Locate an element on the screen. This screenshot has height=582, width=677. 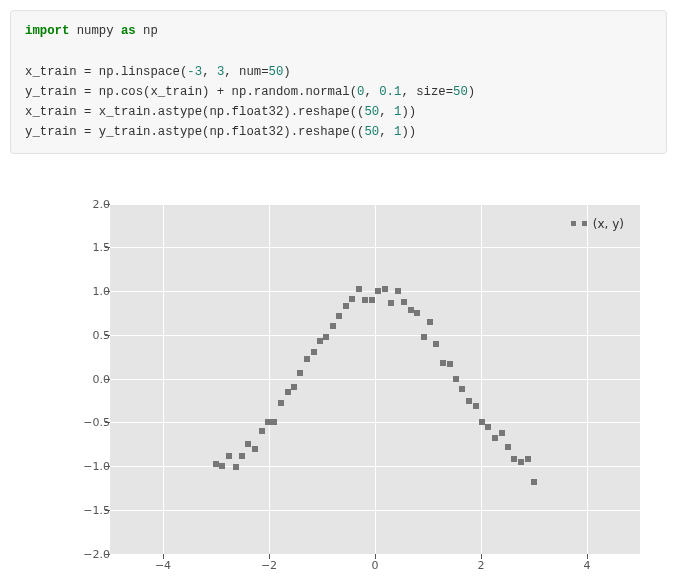
legend-label: (x, y) is located at coordinates (608, 224).